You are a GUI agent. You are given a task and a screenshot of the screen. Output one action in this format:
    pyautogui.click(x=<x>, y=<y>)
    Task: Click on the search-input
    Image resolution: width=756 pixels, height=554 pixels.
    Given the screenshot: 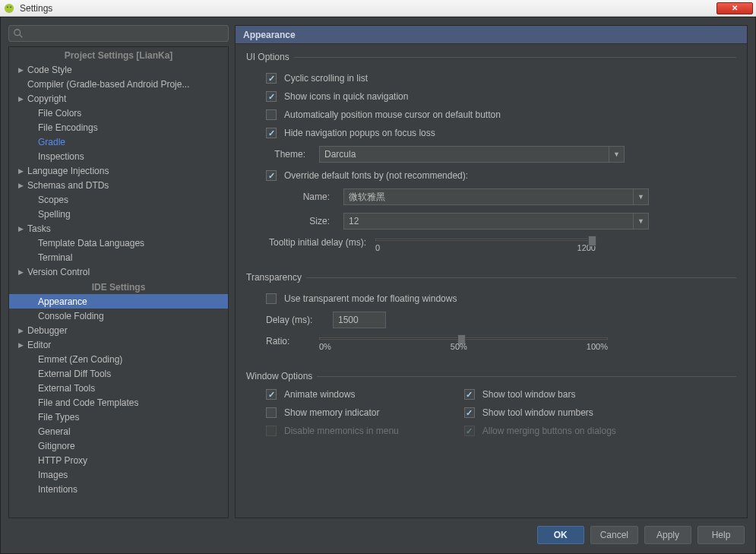 What is the action you would take?
    pyautogui.click(x=119, y=33)
    